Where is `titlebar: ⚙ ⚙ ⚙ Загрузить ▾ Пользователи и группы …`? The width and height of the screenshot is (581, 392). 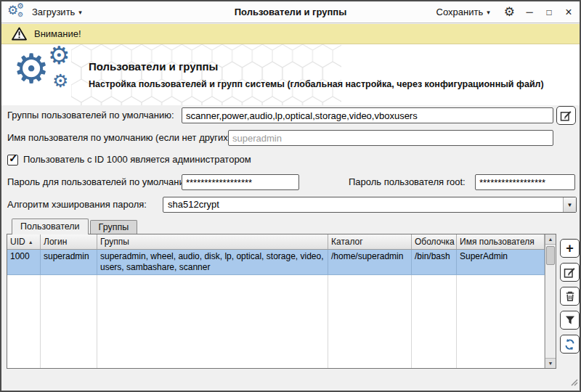 titlebar: ⚙ ⚙ ⚙ Загрузить ▾ Пользователи и группы … is located at coordinates (290, 12).